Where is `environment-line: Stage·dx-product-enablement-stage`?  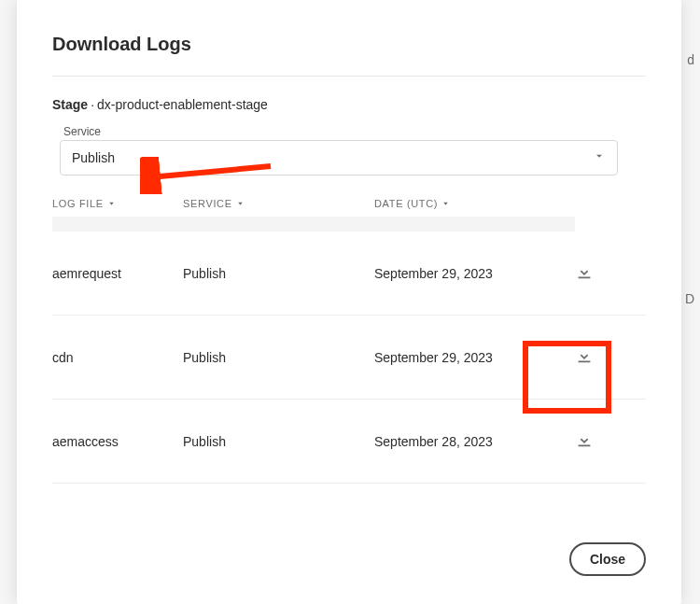 environment-line: Stage·dx-product-enablement-stage is located at coordinates (349, 105).